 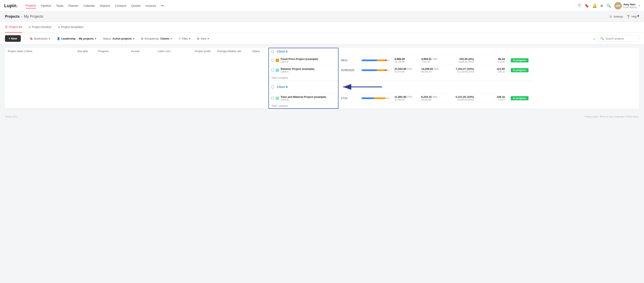 I want to click on status-badge-retainer: In progress, so click(x=520, y=70).